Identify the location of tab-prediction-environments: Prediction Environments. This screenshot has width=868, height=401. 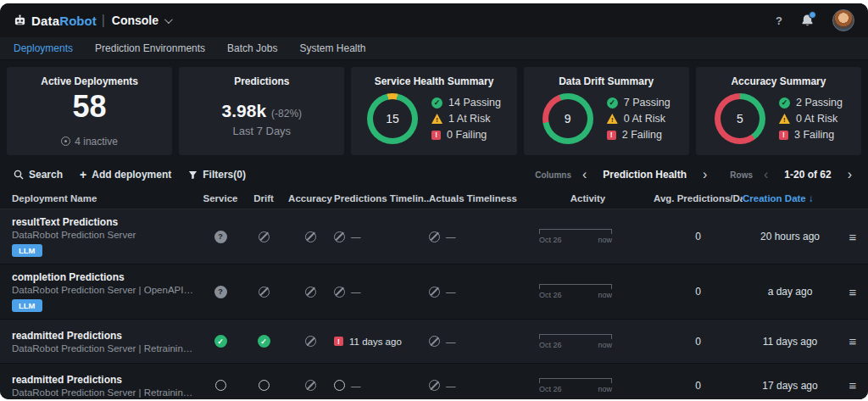
(150, 48).